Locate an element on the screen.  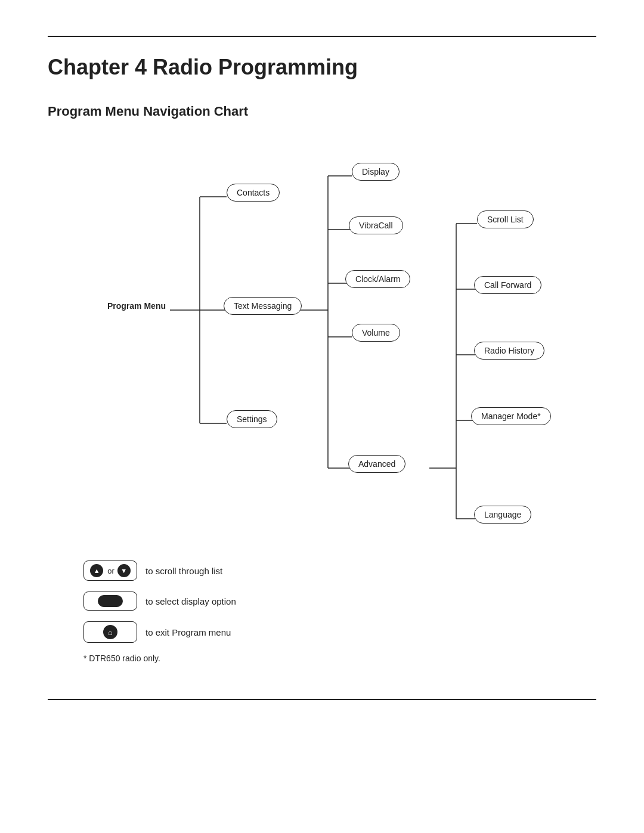
node-vibracall: VibraCall is located at coordinates (376, 225).